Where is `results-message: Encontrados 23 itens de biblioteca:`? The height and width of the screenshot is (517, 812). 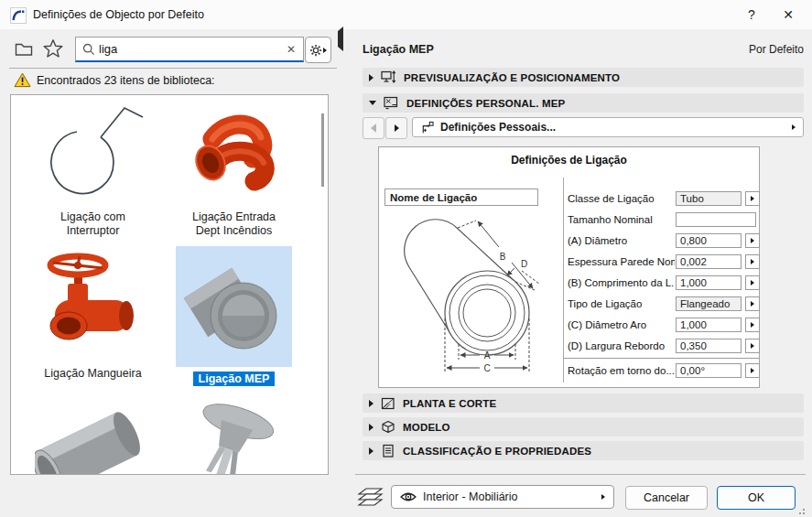
results-message: Encontrados 23 itens de biblioteca: is located at coordinates (126, 81).